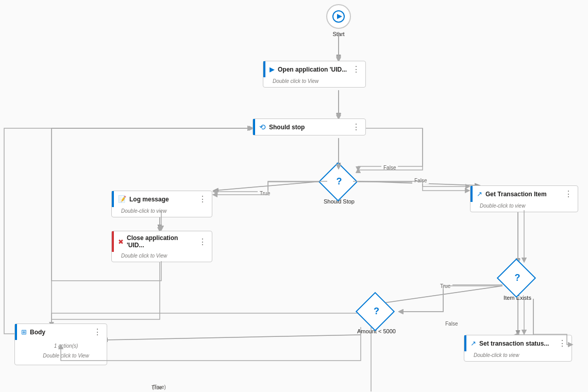  What do you see at coordinates (122, 199) in the screenshot?
I see `log-icon: 📝` at bounding box center [122, 199].